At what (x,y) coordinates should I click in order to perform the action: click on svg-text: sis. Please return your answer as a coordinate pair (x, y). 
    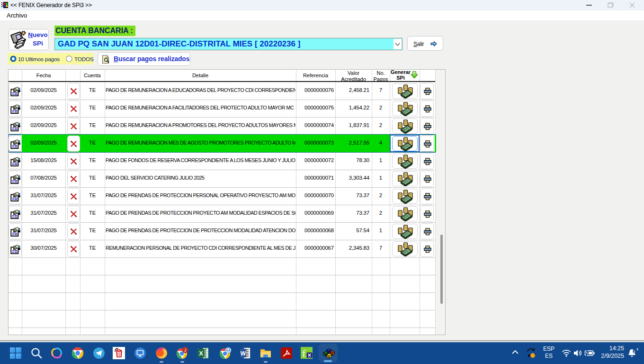
    Looking at the image, I should click on (310, 357).